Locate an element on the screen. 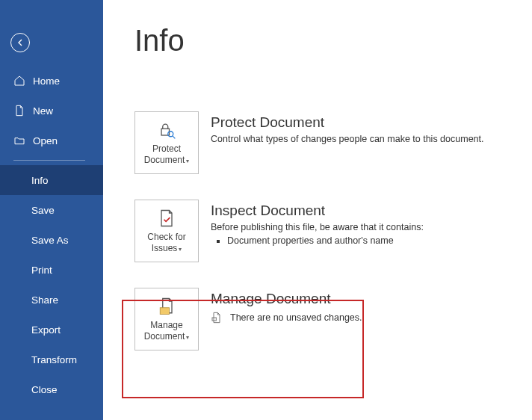 The image size is (532, 420). back-button is located at coordinates (20, 43).